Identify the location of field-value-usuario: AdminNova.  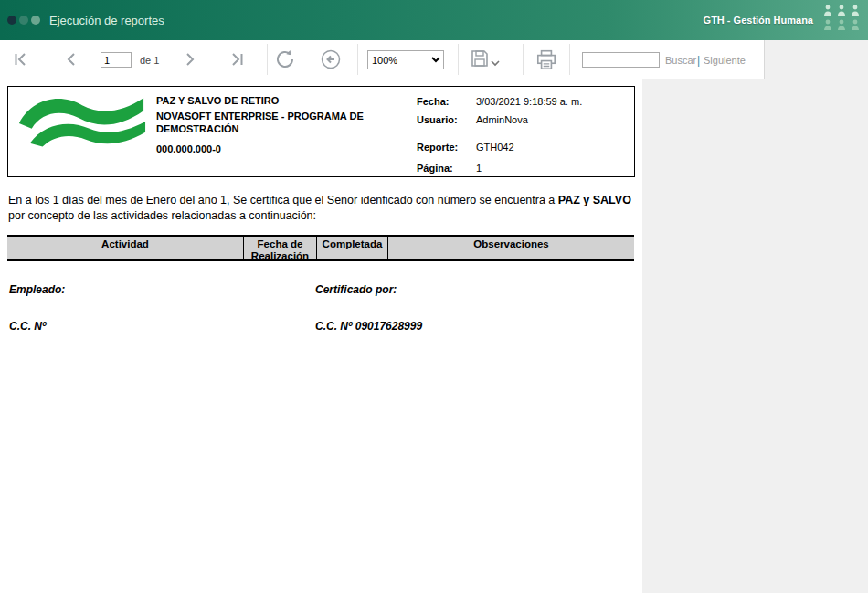
(503, 120).